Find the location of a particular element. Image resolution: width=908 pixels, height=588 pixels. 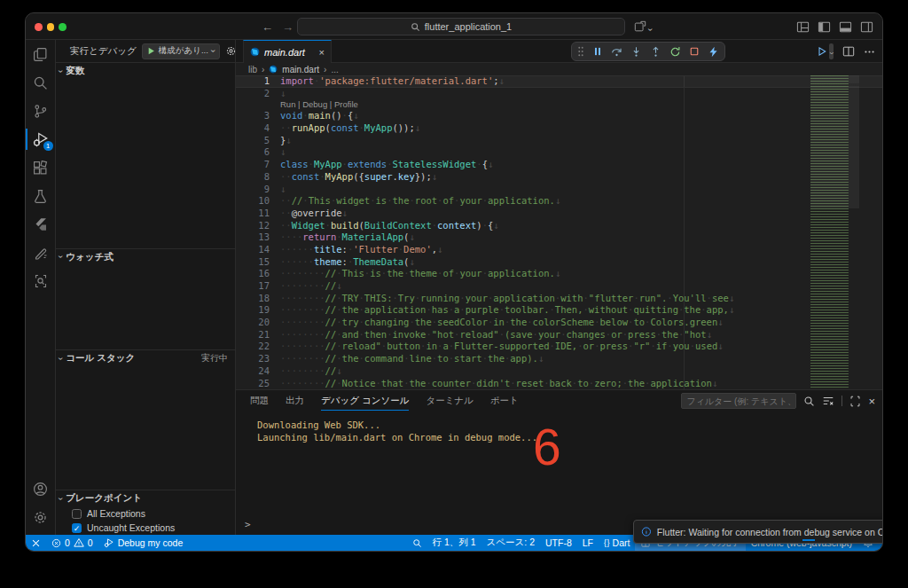

code-line: 16········//·This·is·the·theme·of·your·a… is located at coordinates (559, 274).